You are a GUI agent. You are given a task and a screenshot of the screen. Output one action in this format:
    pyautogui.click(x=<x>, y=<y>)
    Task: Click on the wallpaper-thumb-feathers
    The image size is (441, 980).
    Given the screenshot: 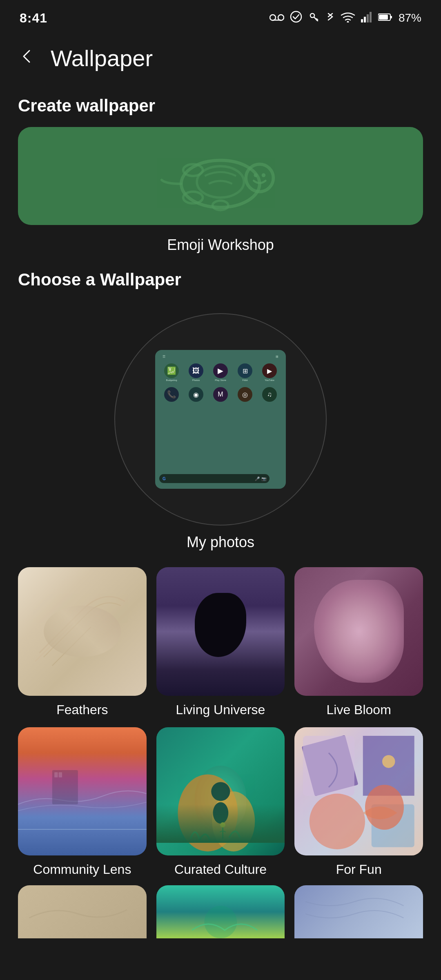 What is the action you would take?
    pyautogui.click(x=82, y=631)
    